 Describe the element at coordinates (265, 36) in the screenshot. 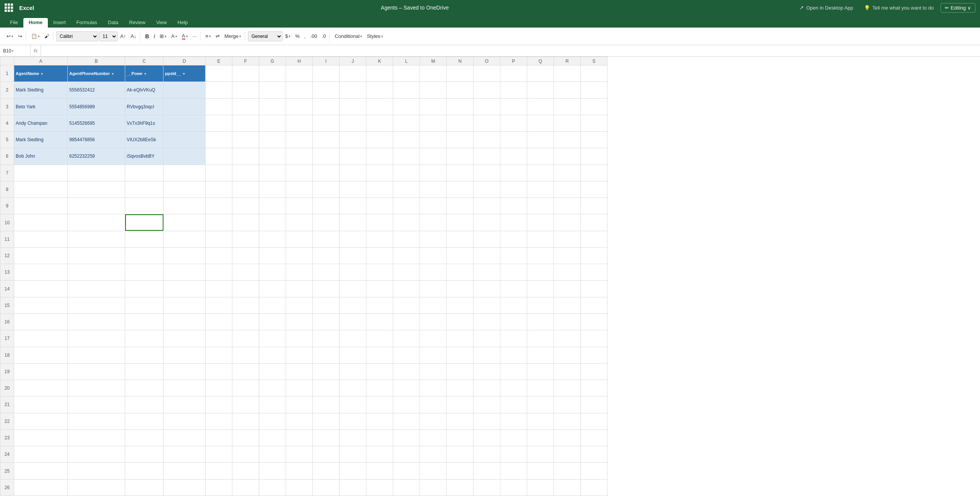

I see `number-format-select: General` at that location.